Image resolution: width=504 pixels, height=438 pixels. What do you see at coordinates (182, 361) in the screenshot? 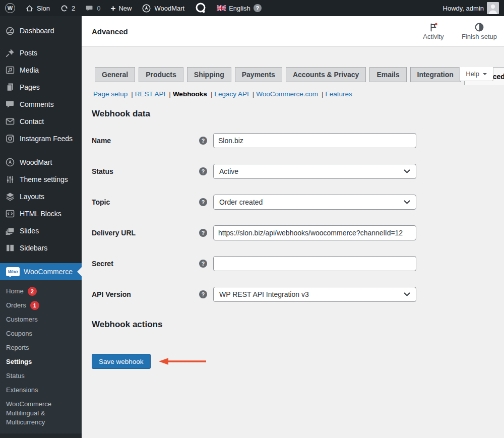
I see `annotation-arrow` at bounding box center [182, 361].